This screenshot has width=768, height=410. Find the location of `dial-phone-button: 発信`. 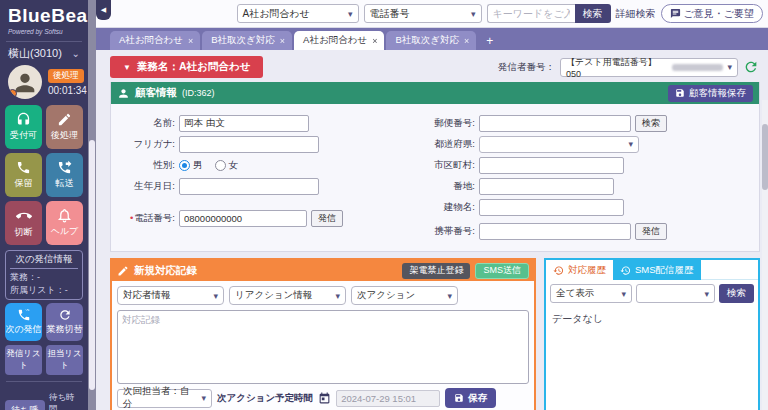

dial-phone-button: 発信 is located at coordinates (327, 218).